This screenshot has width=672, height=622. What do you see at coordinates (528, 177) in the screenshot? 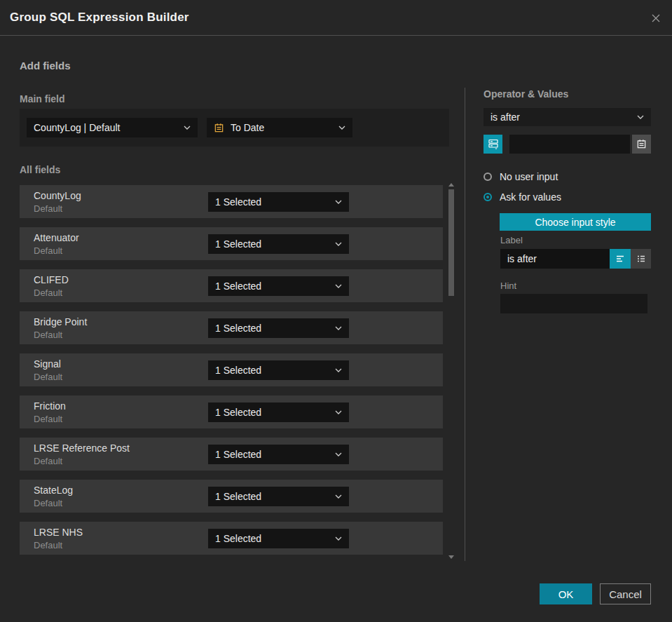
I see `radio-label: No user input` at bounding box center [528, 177].